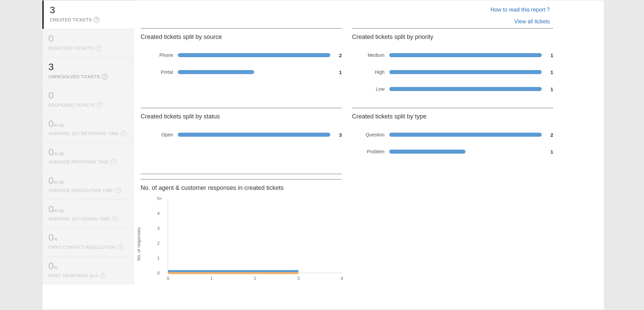 Image resolution: width=644 pixels, height=310 pixels. Describe the element at coordinates (159, 55) in the screenshot. I see `bar-label: Phone` at that location.